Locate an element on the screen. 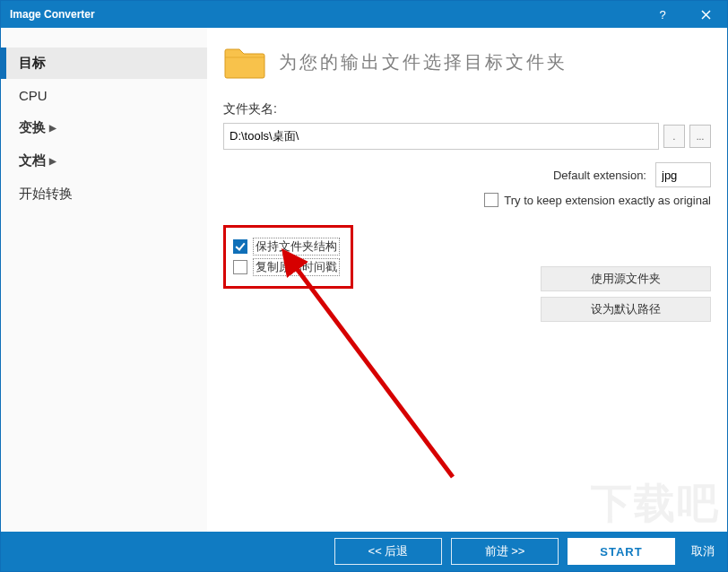  sidebar-item-transform: 变换 ▶ is located at coordinates (104, 127).